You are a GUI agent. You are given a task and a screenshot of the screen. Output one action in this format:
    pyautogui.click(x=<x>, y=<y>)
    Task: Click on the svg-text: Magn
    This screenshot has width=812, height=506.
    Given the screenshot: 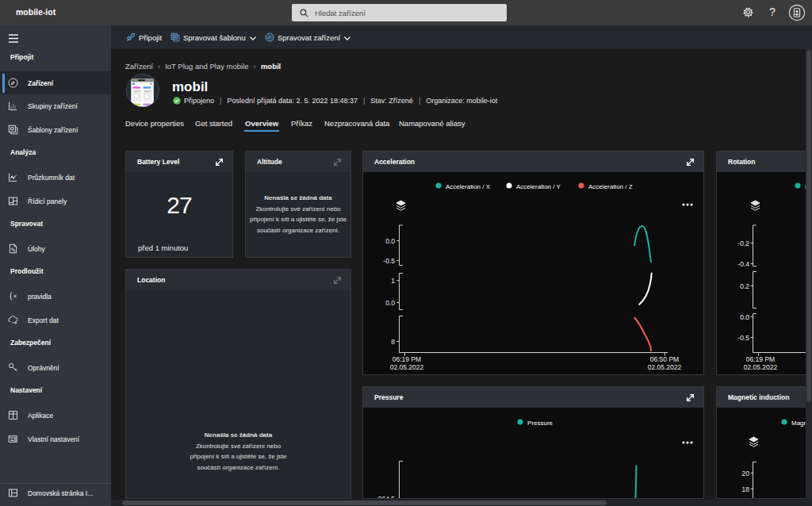 What is the action you would take?
    pyautogui.click(x=799, y=424)
    